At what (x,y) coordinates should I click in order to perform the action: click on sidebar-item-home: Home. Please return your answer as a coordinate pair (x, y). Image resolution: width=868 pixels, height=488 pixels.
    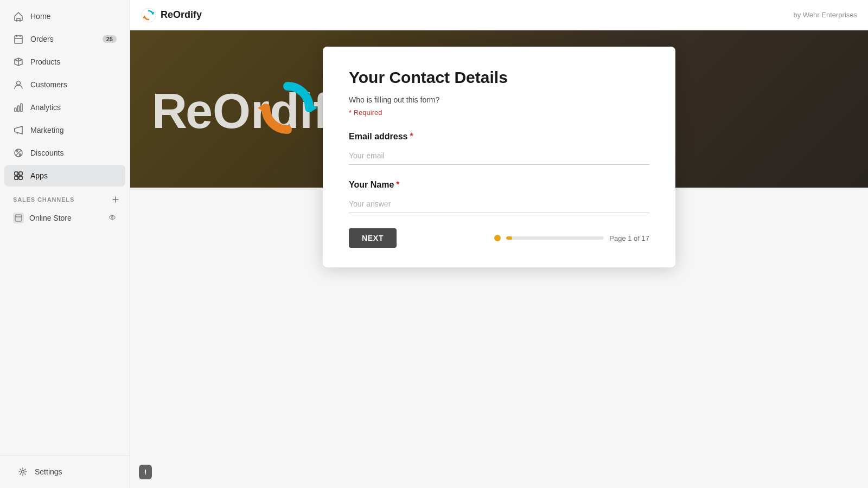
    Looking at the image, I should click on (65, 16).